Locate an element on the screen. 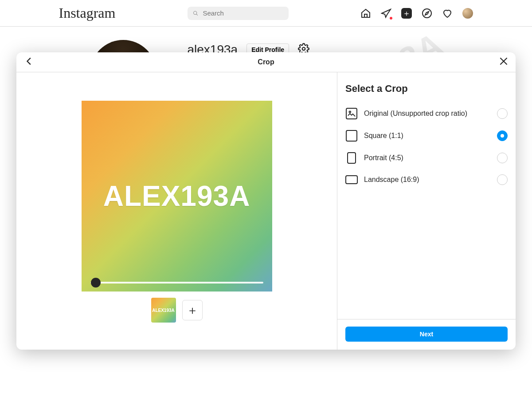 Image resolution: width=532 pixels, height=394 pixels. image-icon is located at coordinates (352, 114).